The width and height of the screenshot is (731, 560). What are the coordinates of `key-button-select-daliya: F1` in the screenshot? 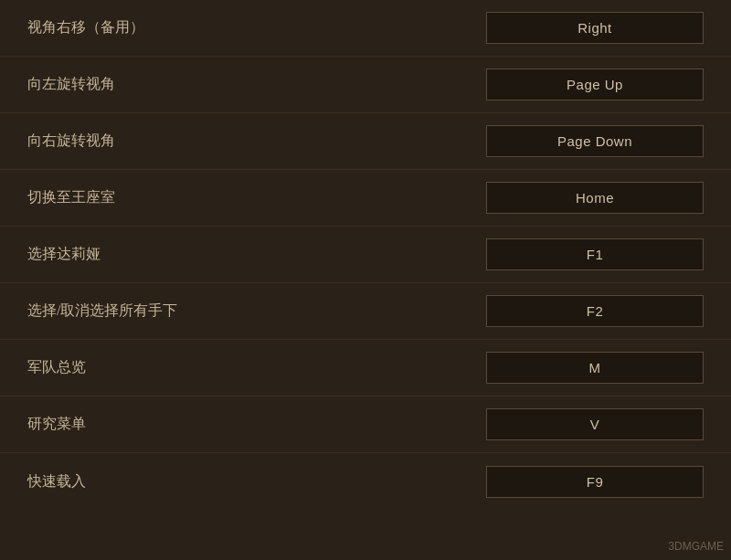 It's located at (595, 254).